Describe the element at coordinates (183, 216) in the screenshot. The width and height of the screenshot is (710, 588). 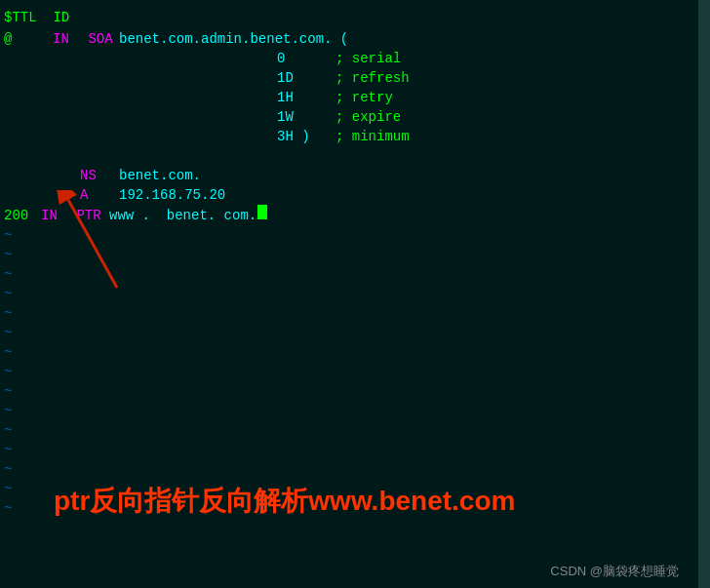
I see `ptr-data: www . benet. com.` at that location.